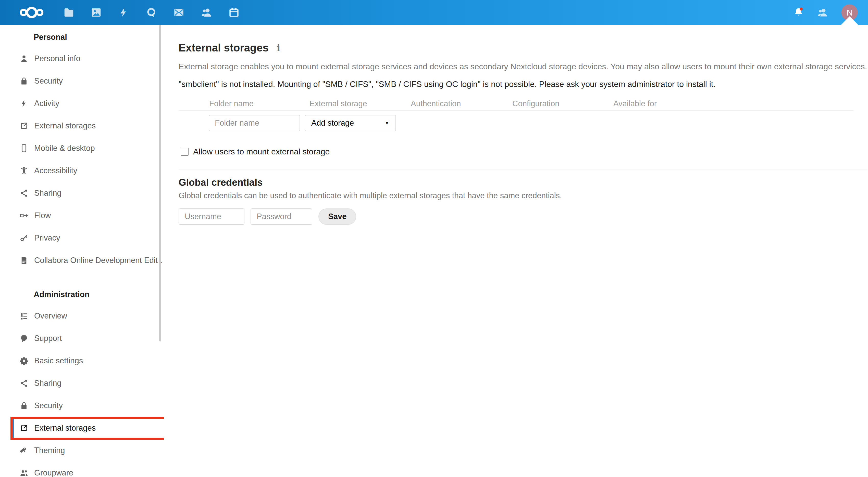 This screenshot has height=477, width=868. I want to click on sidebar-item-basic-settings: Basic settings, so click(82, 361).